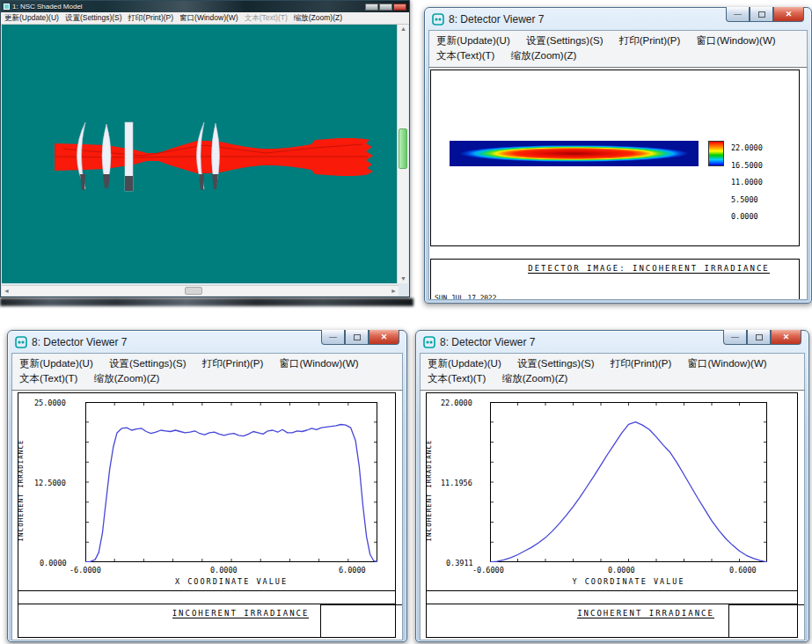 Image resolution: width=812 pixels, height=644 pixels. Describe the element at coordinates (769, 183) in the screenshot. I see `colorbar-tick: 11.0000` at that location.